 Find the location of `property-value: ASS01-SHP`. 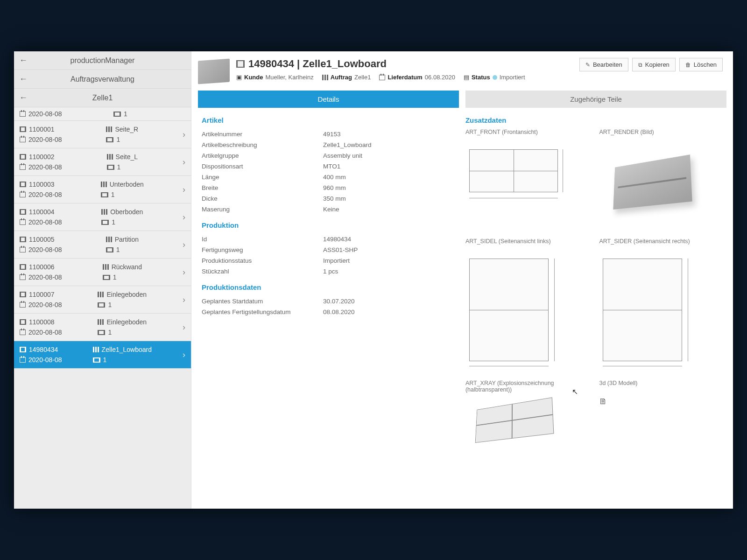

property-value: ASS01-SHP is located at coordinates (385, 250).